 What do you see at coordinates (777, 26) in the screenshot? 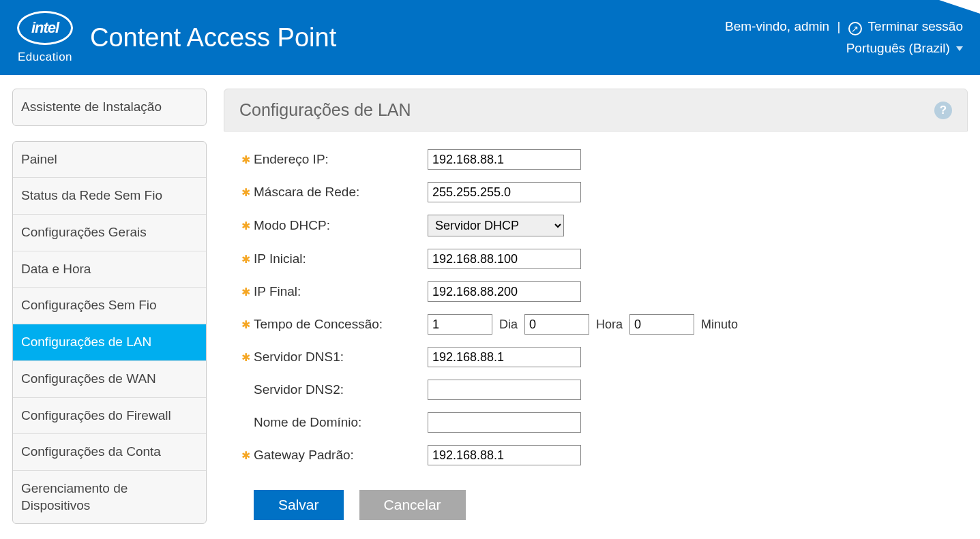
I see `welcome-text: Bem-vindo, admin` at bounding box center [777, 26].